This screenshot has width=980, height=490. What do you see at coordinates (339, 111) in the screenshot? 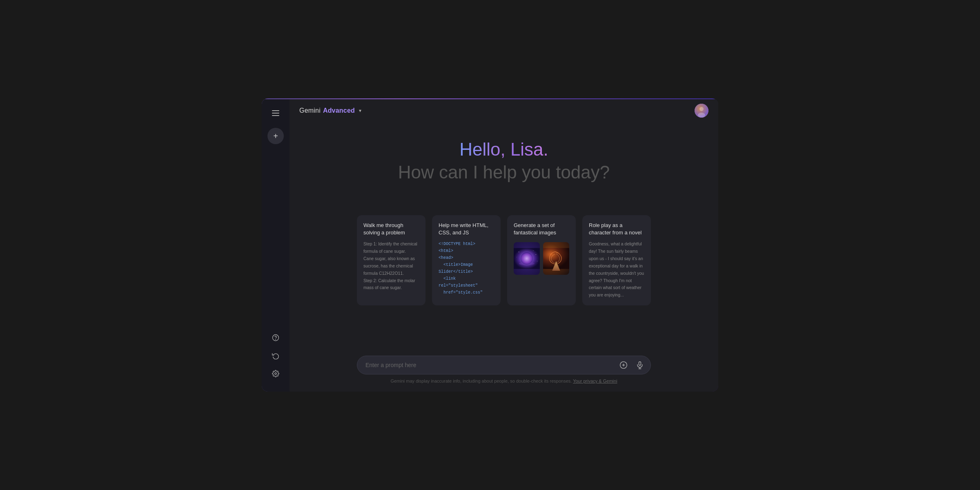
I see `app-title-accent: Advanced` at bounding box center [339, 111].